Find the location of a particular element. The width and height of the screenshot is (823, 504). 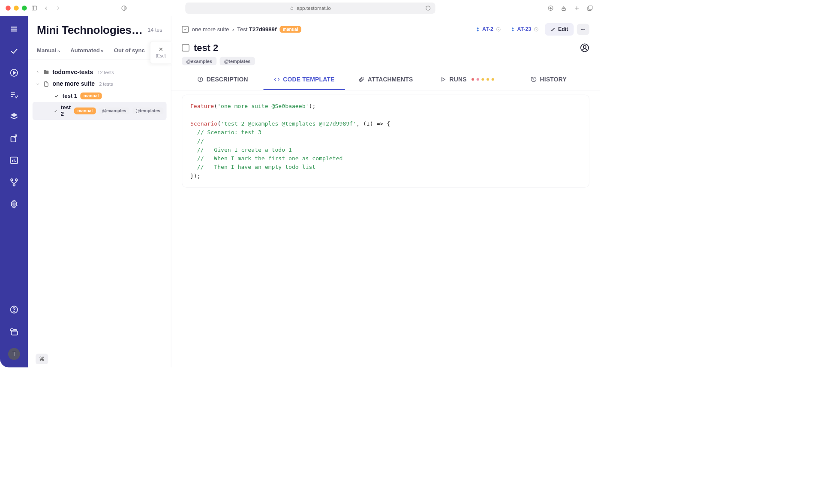

play-circle-icon is located at coordinates (14, 73).